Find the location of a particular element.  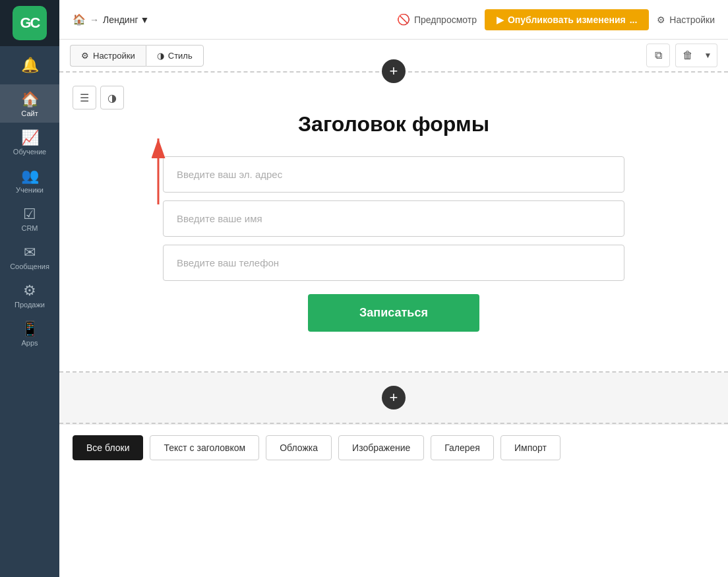

chart-icon: 📈 is located at coordinates (30, 138).